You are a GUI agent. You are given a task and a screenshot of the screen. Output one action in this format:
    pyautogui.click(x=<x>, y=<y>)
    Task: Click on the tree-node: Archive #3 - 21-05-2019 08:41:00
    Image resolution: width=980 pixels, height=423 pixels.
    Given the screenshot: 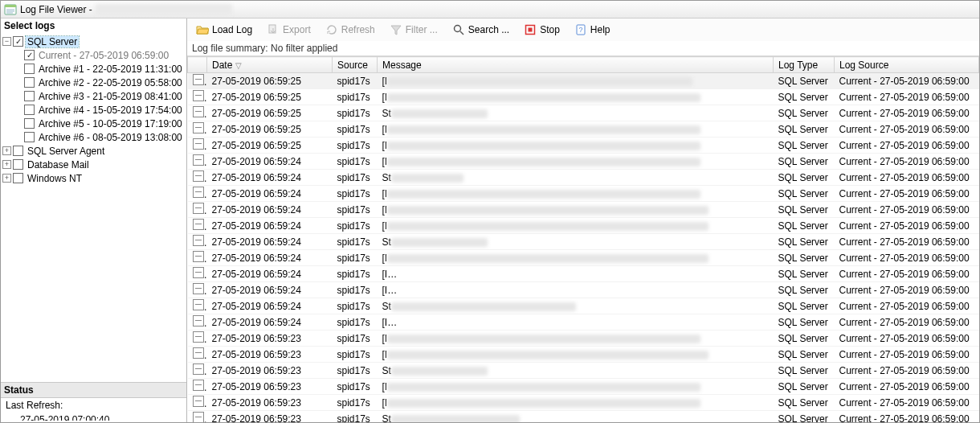 What is the action you would take?
    pyautogui.click(x=93, y=97)
    